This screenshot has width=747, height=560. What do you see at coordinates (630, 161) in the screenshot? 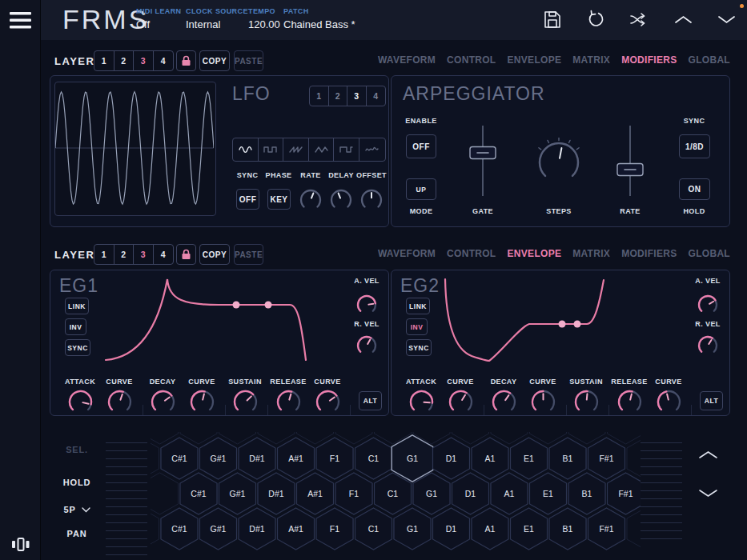
I see `arp-rate-slider` at bounding box center [630, 161].